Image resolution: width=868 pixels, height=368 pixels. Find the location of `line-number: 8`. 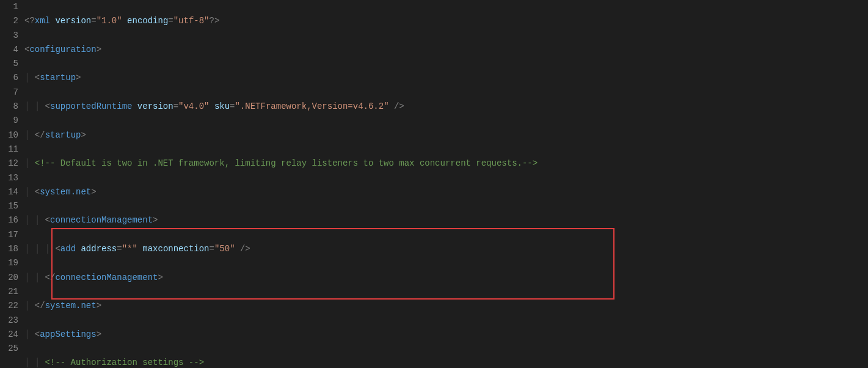

line-number: 8 is located at coordinates (9, 106).